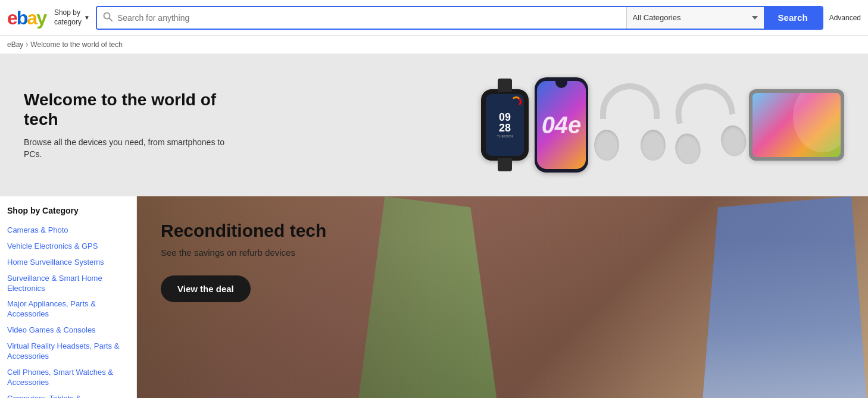 This screenshot has width=868, height=398. I want to click on sidebar-item-computers-tablets: Computers, Tablets &, so click(68, 394).